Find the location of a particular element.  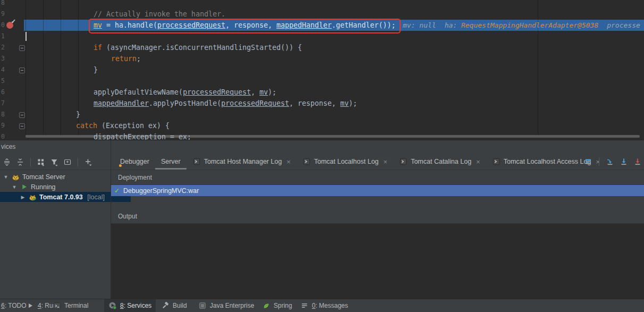

group-by-icon is located at coordinates (41, 162).